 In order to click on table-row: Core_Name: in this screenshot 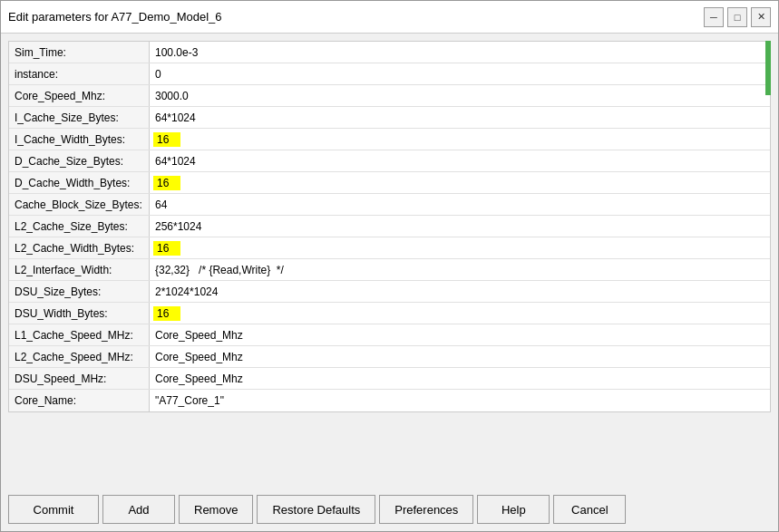, I will do `click(390, 401)`.